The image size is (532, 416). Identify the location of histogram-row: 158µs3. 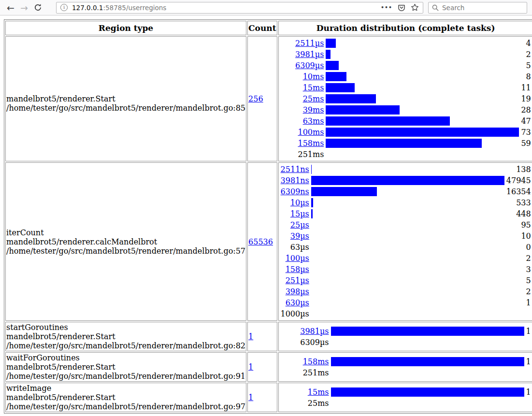
(406, 270).